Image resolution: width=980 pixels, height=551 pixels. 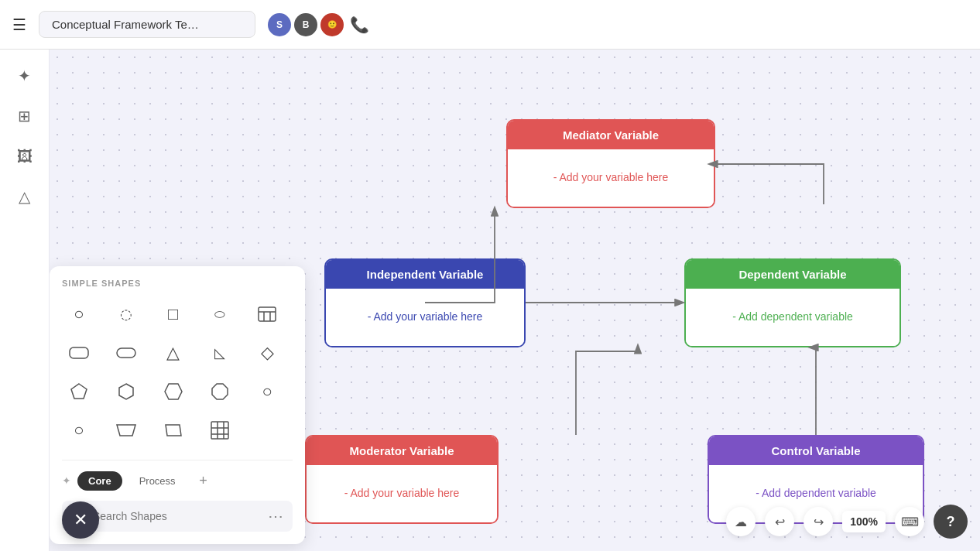 What do you see at coordinates (25, 156) in the screenshot?
I see `image-tool-button: 🖼` at bounding box center [25, 156].